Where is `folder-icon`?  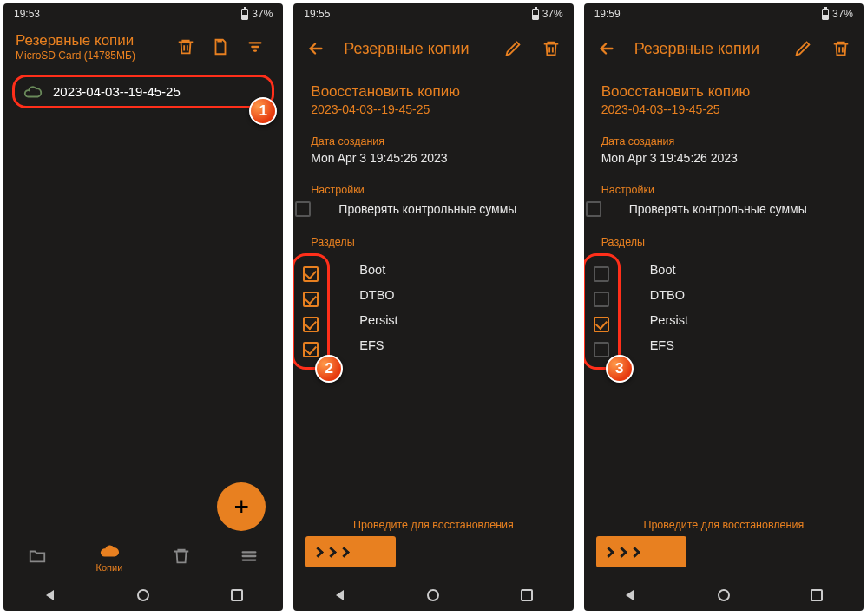 folder-icon is located at coordinates (37, 556).